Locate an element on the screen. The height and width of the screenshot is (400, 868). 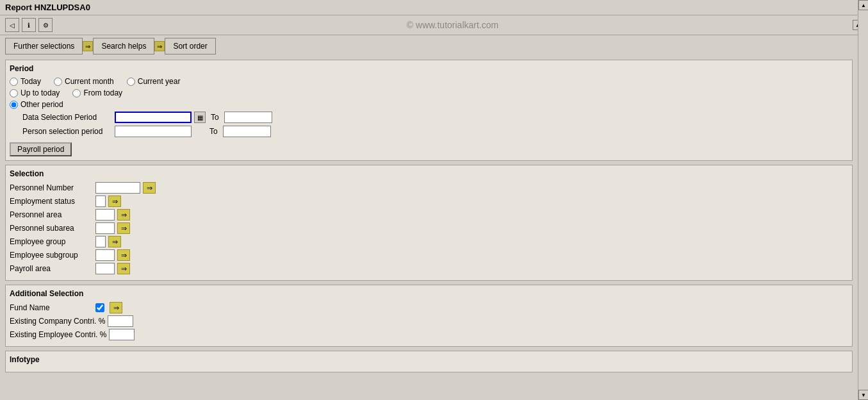
existing-employee-label: Existing Employee Contri. % is located at coordinates (58, 335).